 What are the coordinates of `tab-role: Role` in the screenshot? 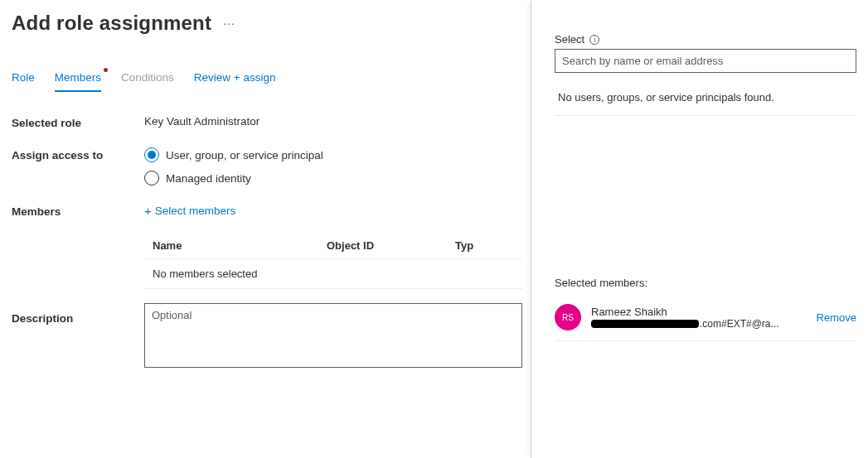 It's located at (23, 81).